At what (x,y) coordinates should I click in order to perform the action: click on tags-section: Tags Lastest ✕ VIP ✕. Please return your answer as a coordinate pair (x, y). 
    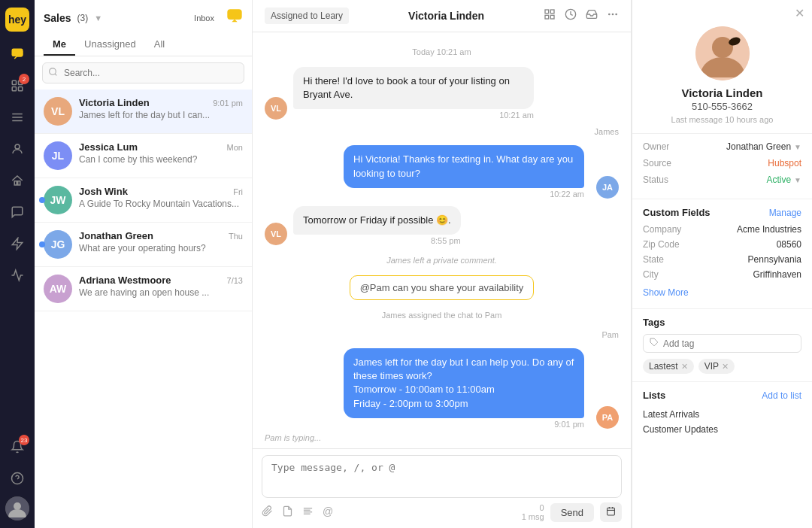
    Looking at the image, I should click on (722, 346).